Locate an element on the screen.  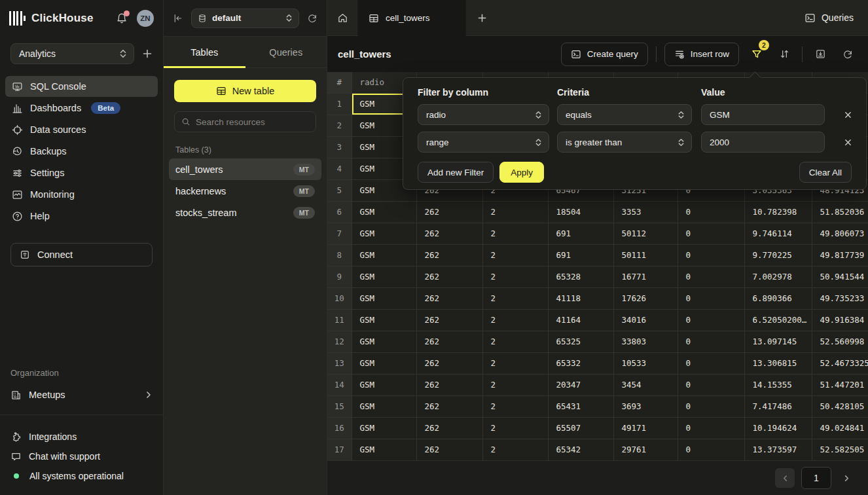
column-header-index: # is located at coordinates (339, 82).